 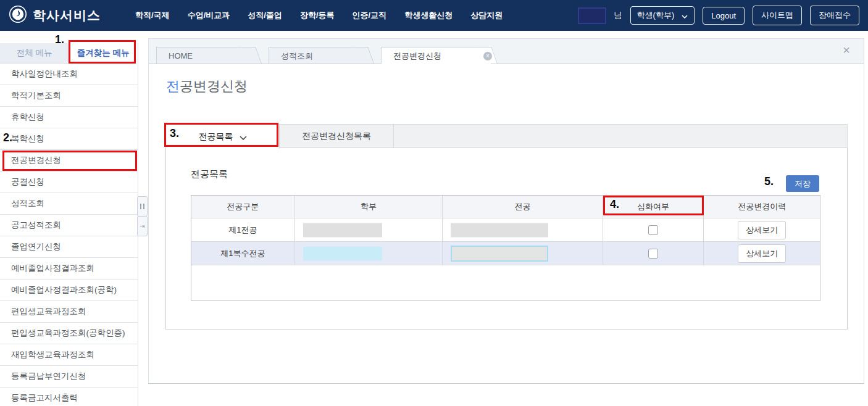 I want to click on nav-item-courses: 수업/비교과, so click(x=209, y=15).